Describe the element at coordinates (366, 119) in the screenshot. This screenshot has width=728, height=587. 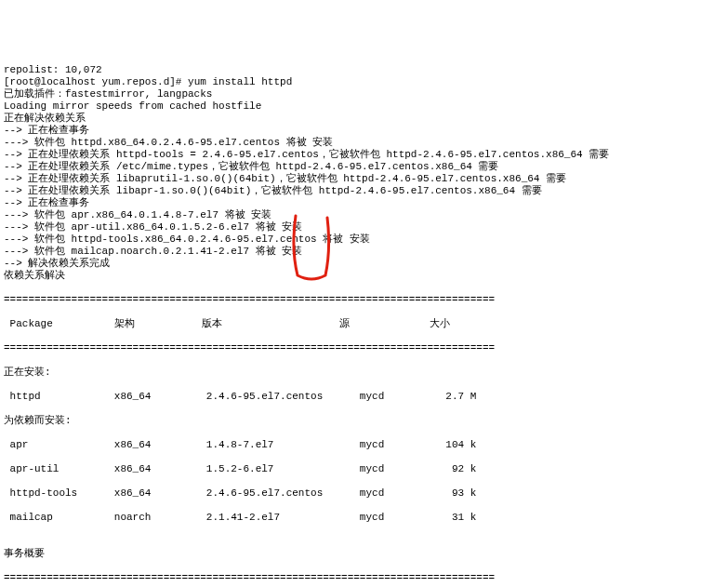
I see `top-line-4: 正在解决依赖关系` at that location.